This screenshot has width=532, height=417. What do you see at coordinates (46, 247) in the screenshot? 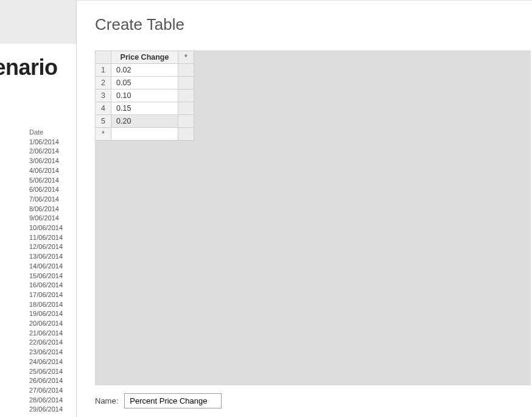
I see `date-row: 12/06/2014` at bounding box center [46, 247].